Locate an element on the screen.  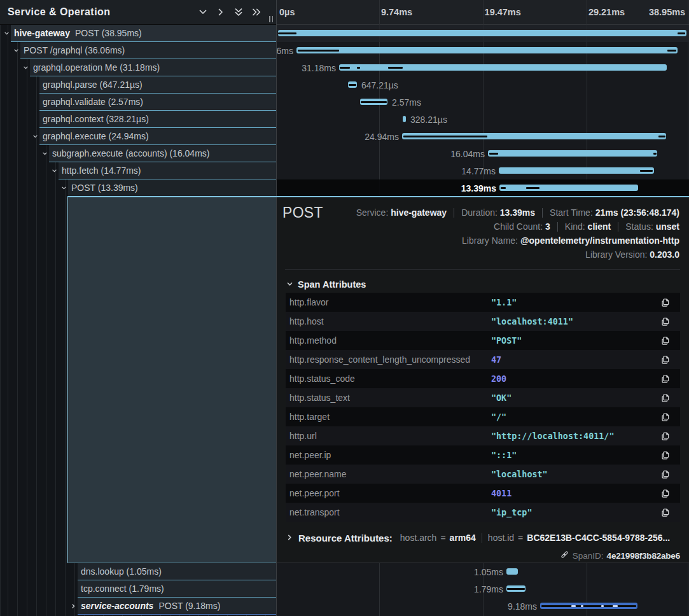
collapse-all-icon is located at coordinates (239, 12).